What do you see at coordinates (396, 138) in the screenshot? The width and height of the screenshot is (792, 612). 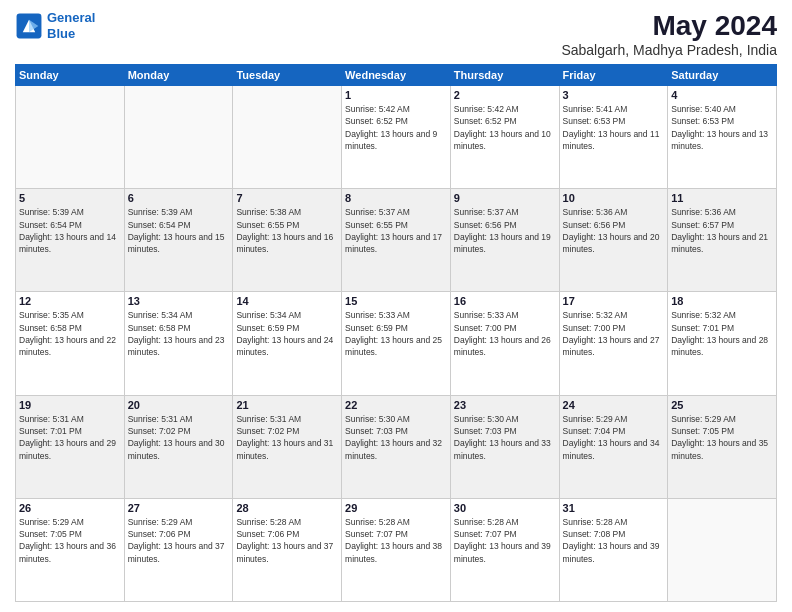 I see `calendar-cell: 1Sunrise: 5:42 AMSunset: 6:52 PMDaylight…` at bounding box center [396, 138].